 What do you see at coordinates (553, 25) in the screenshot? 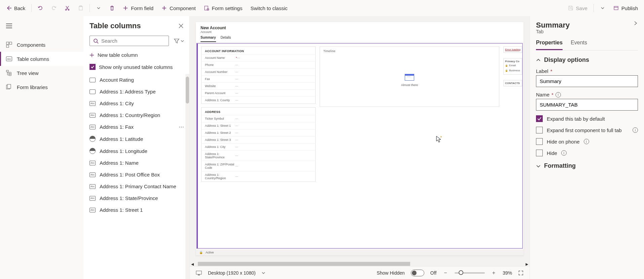
I see `props-title: Summary` at bounding box center [553, 25].